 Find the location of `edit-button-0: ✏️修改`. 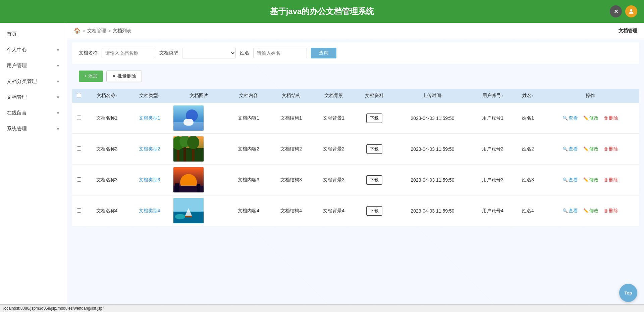

edit-button-0: ✏️修改 is located at coordinates (592, 118).